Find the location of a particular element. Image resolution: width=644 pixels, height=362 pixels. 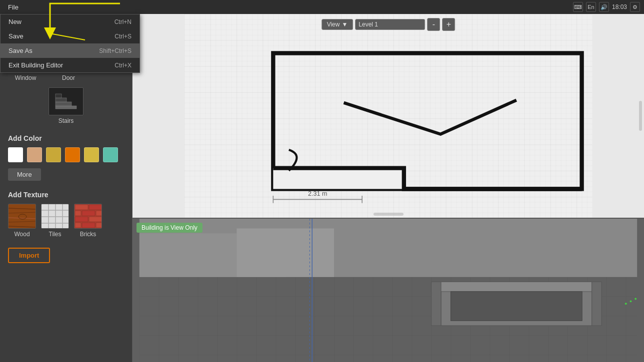

zoom-out-button: - is located at coordinates (434, 24).